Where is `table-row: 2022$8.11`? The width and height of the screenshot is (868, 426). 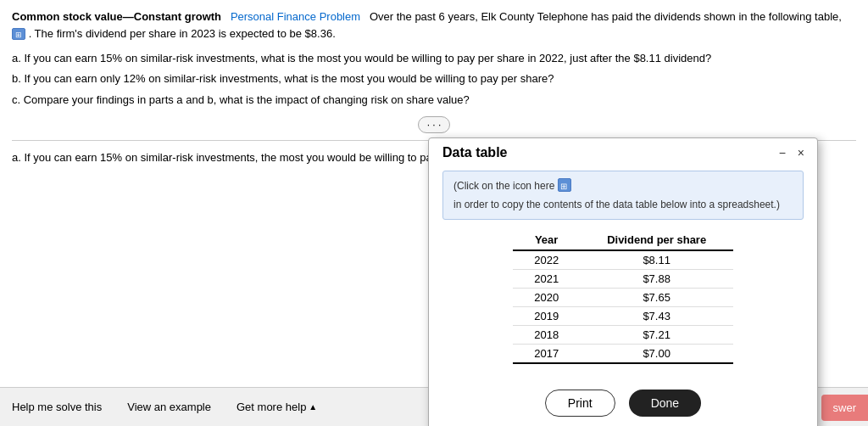 table-row: 2022$8.11 is located at coordinates (623, 260).